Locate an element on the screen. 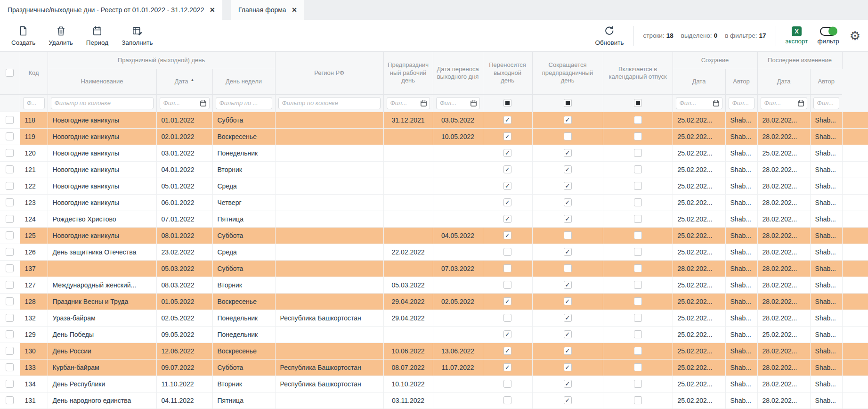 The height and width of the screenshot is (409, 868). tab-main-form: Главная форма × is located at coordinates (268, 10).